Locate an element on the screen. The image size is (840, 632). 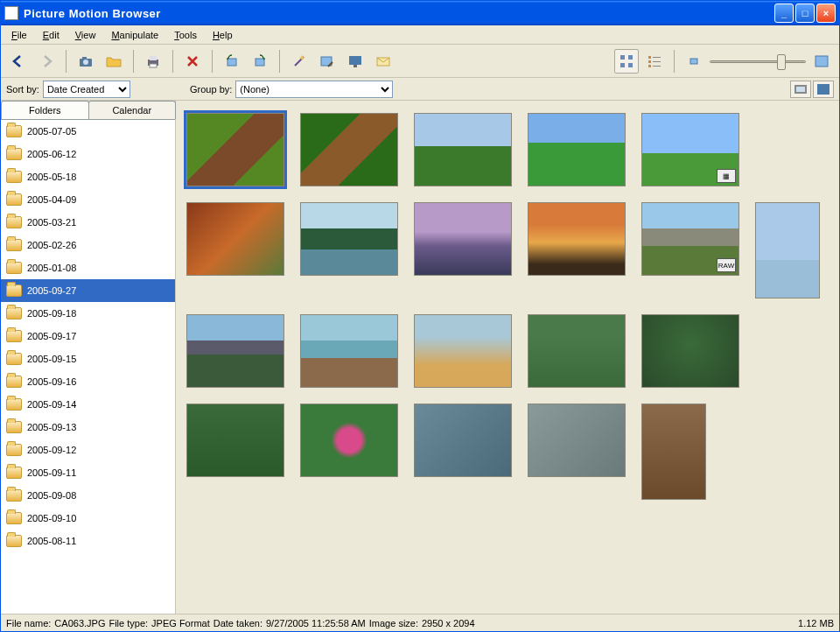
folder-row: 2005-02-26 is located at coordinates (88, 245).